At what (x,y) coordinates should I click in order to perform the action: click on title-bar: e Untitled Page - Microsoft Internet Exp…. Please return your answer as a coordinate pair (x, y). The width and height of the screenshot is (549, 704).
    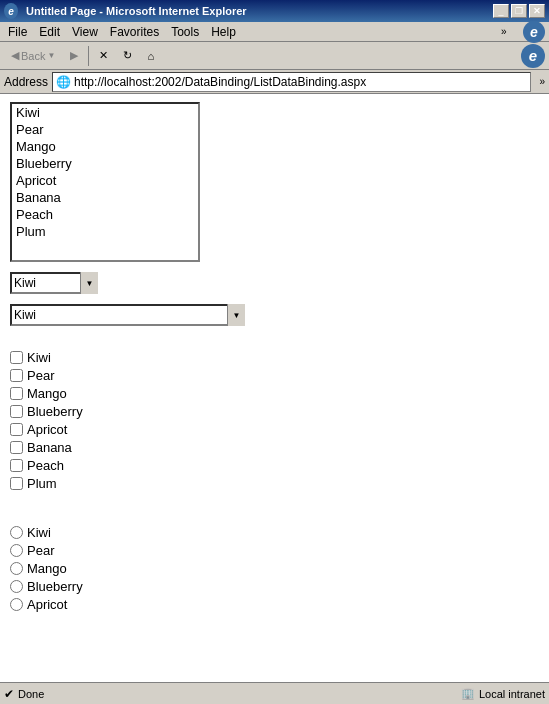
    Looking at the image, I should click on (274, 11).